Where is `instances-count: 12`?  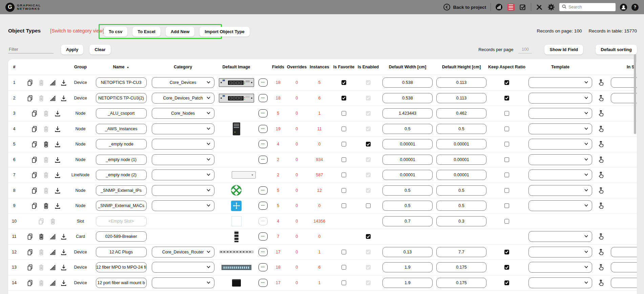 instances-count: 12 is located at coordinates (319, 190).